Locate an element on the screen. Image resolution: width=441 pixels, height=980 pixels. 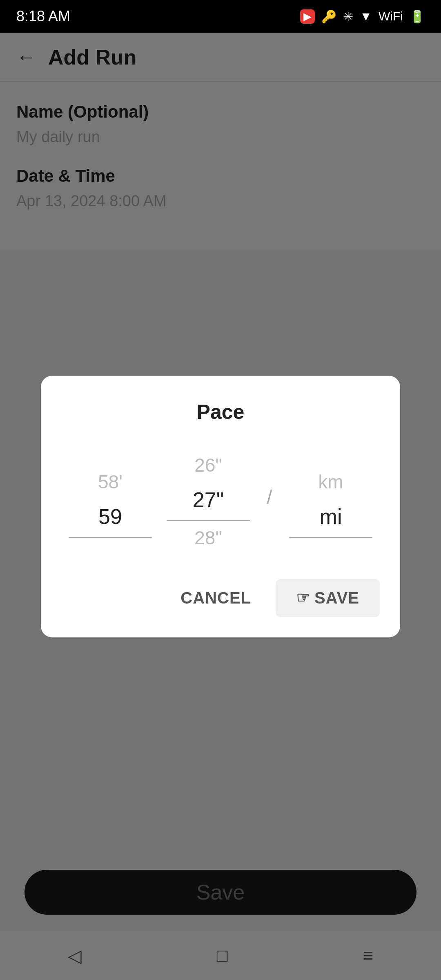
battery-icon: 🔋 is located at coordinates (417, 16).